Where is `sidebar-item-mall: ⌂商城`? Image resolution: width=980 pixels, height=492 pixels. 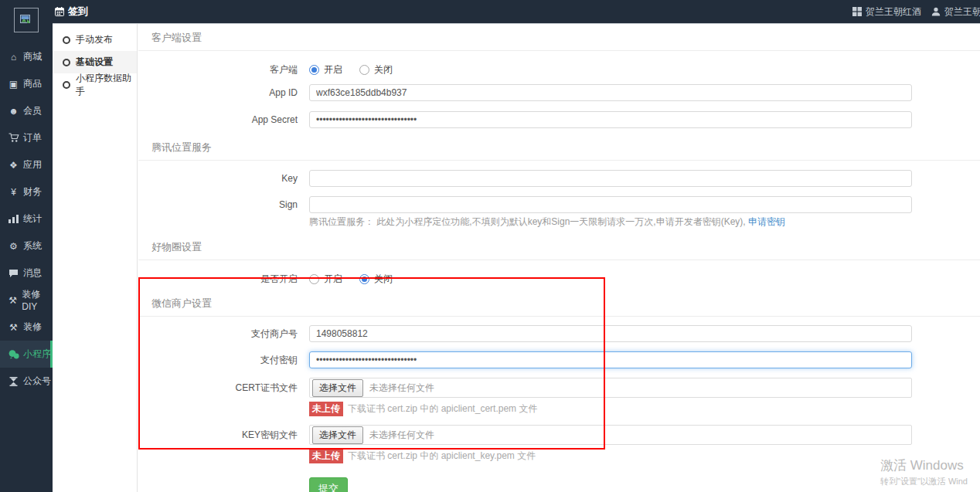
sidebar-item-mall: ⌂商城 is located at coordinates (26, 57).